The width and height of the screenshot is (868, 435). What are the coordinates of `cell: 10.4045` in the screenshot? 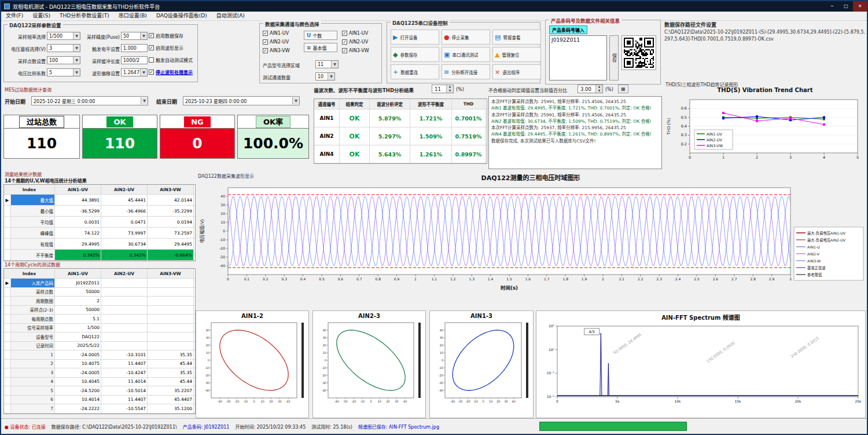 It's located at (78, 382).